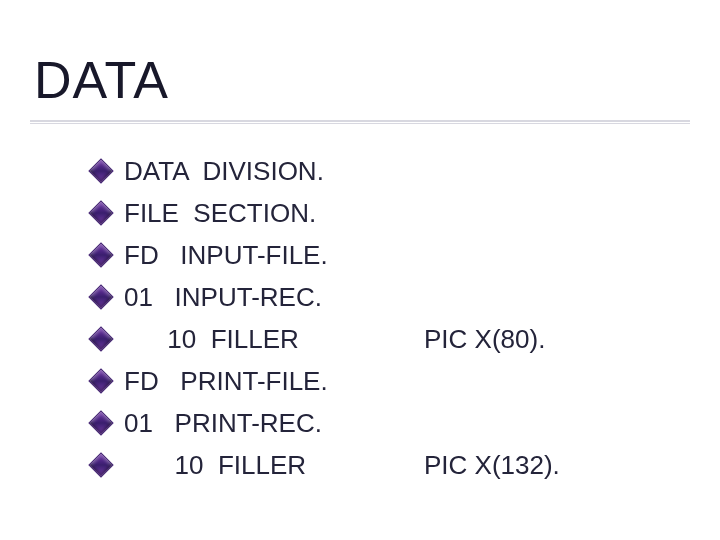 The height and width of the screenshot is (540, 720). What do you see at coordinates (492, 466) in the screenshot?
I see `code-right: PIC X(132).` at bounding box center [492, 466].